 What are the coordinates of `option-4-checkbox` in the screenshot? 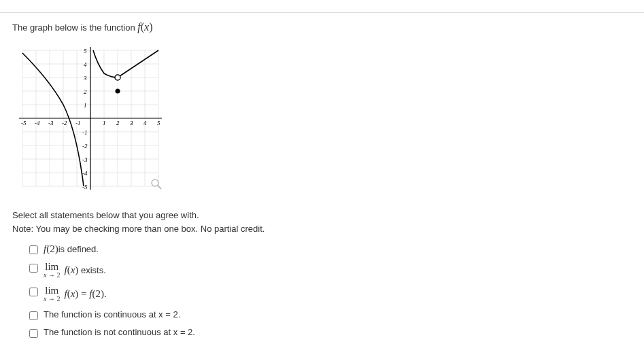 It's located at (34, 315).